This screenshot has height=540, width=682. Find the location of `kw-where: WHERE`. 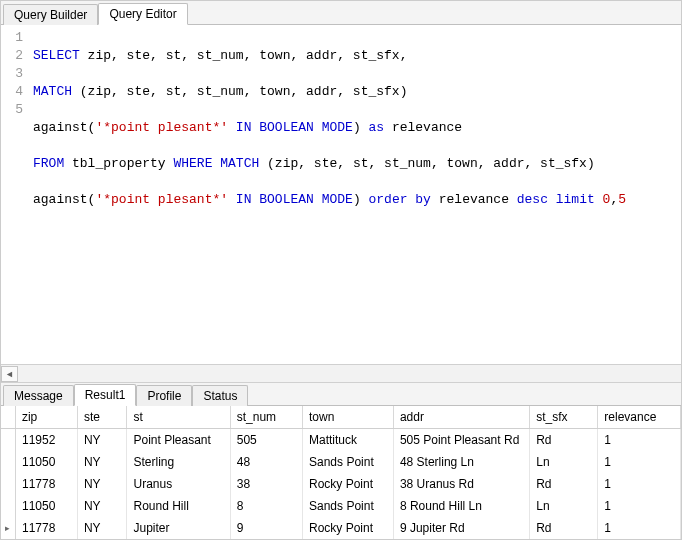

kw-where: WHERE is located at coordinates (192, 164).